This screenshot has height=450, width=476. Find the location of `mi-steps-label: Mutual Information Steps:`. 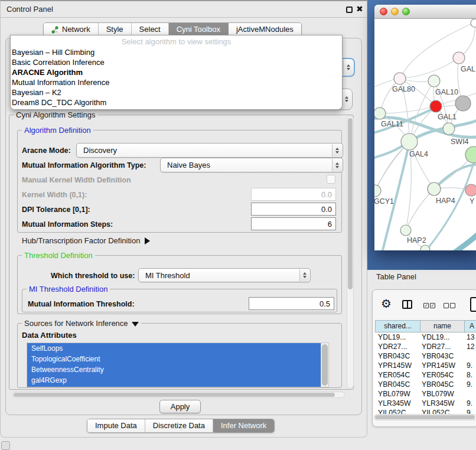

mi-steps-label: Mutual Information Steps: is located at coordinates (67, 224).